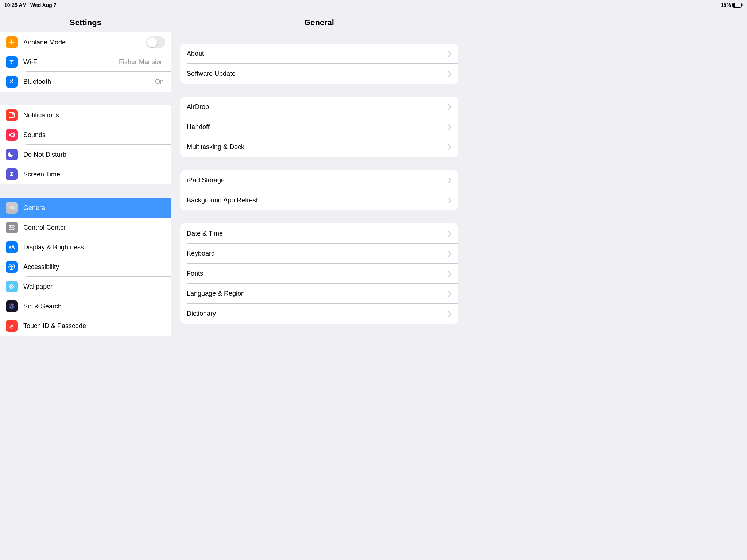 This screenshot has width=747, height=560. What do you see at coordinates (85, 42) in the screenshot?
I see `sidebar-item-label: Airplane Mode` at bounding box center [85, 42].